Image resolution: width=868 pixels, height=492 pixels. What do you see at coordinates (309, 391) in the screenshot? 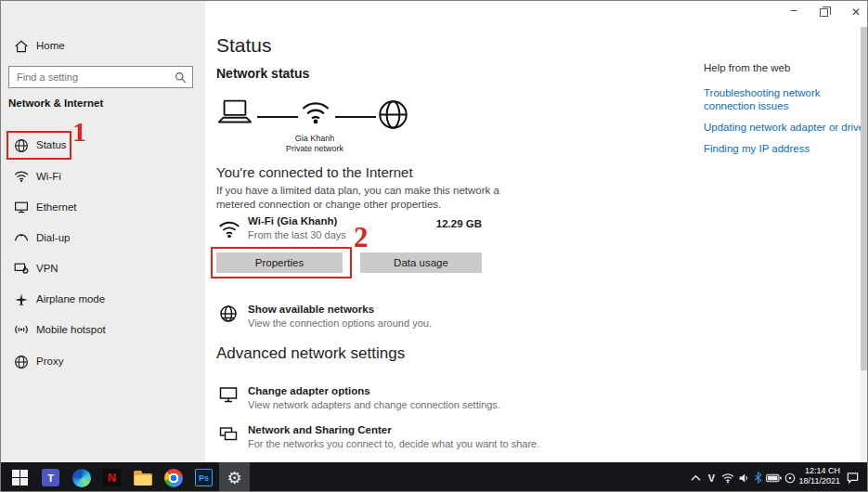
I see `row-title: Change adapter options` at bounding box center [309, 391].